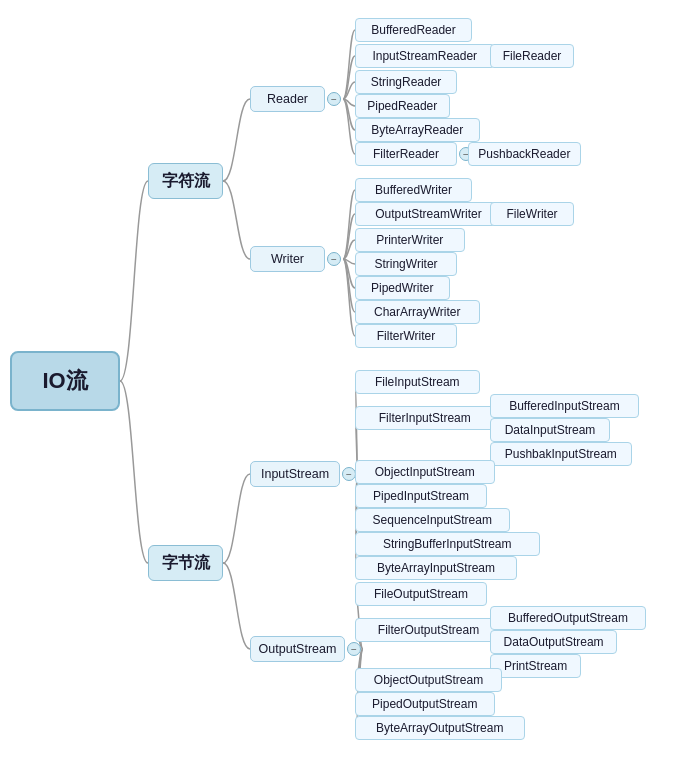 The height and width of the screenshot is (763, 687). Describe the element at coordinates (288, 259) in the screenshot. I see `node-Writer: Writer` at that location.